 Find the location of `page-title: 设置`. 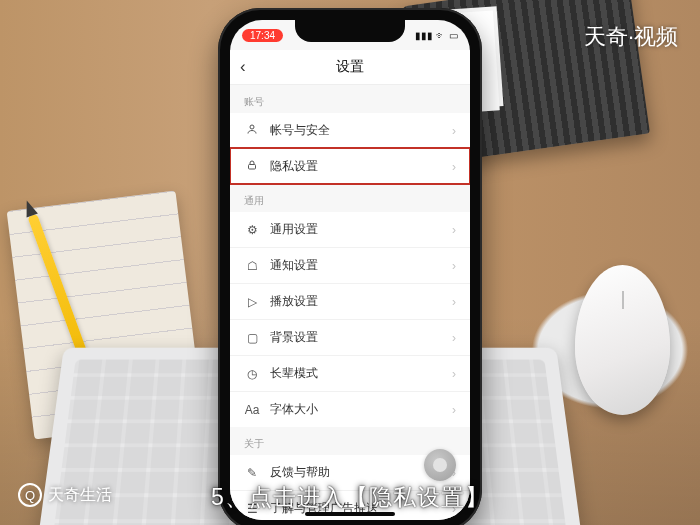

page-title: 设置 is located at coordinates (350, 67).